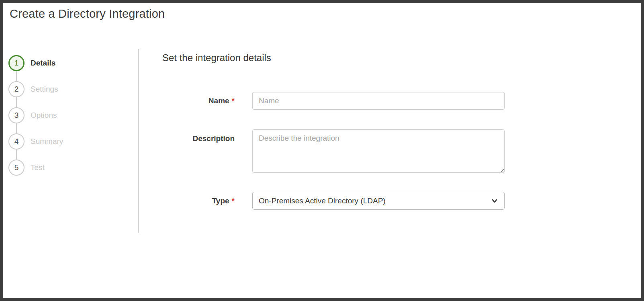 This screenshot has height=301, width=644. What do you see at coordinates (33, 89) in the screenshot?
I see `stepper-step-settings: 2 Settings` at bounding box center [33, 89].